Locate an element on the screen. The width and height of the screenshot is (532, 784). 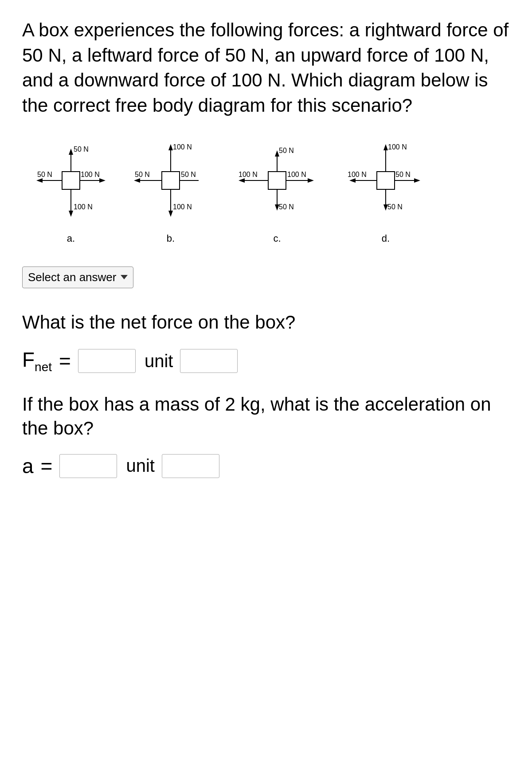
acceleration-question: If the box has a mass of 2 kg, what is t… is located at coordinates (266, 417).